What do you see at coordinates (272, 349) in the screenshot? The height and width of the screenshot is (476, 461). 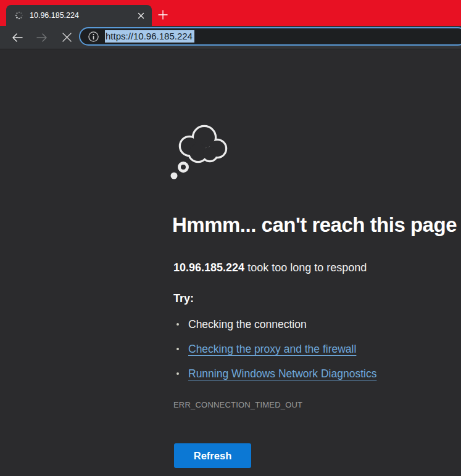 I see `proxy-firewall-link: Checking the proxy and the firewall` at bounding box center [272, 349].